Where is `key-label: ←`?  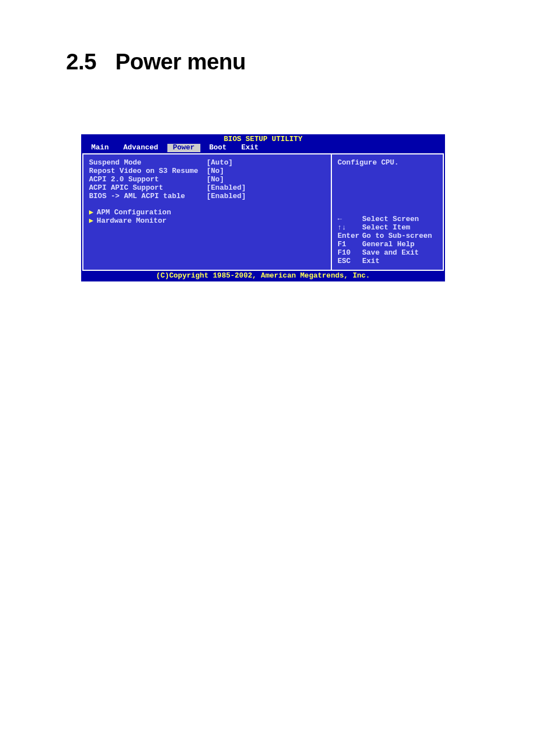
key-label: ← is located at coordinates (350, 219).